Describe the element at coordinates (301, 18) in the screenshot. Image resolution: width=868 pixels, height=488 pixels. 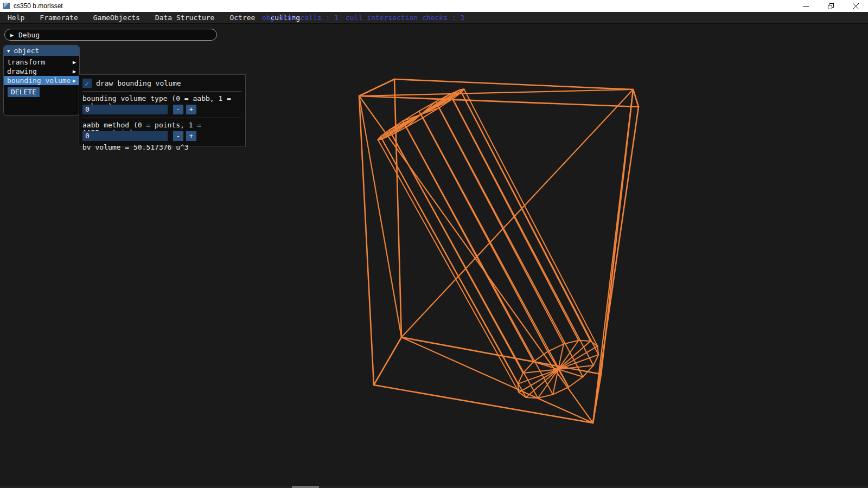
I see `stat-obj-draw-calls: obj draw calls : 1` at that location.